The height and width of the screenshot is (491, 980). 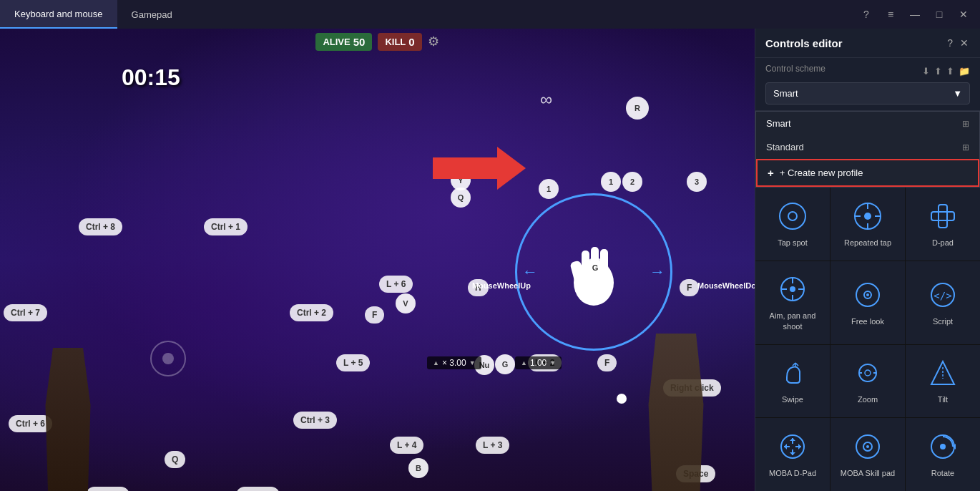 What do you see at coordinates (492, 445) in the screenshot?
I see `l3-btn: L + 3` at bounding box center [492, 445].